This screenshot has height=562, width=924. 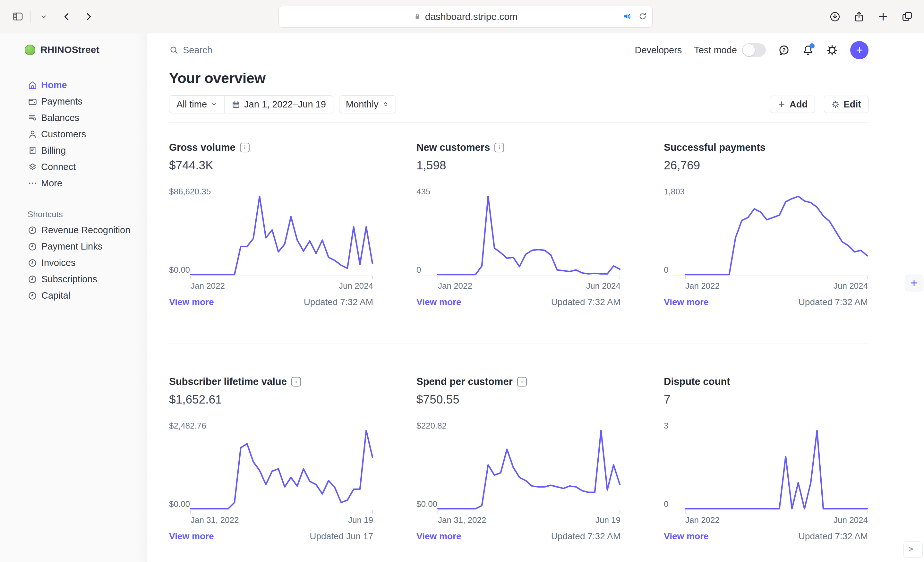 I want to click on calendar-icon, so click(x=236, y=104).